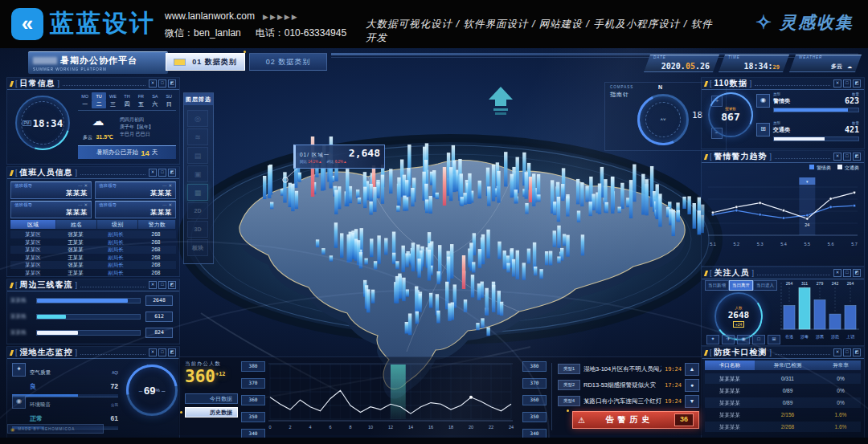 The width and height of the screenshot is (868, 444). Describe the element at coordinates (805, 22) in the screenshot. I see `inspiration-collect: ✧ 灵感收集` at that location.